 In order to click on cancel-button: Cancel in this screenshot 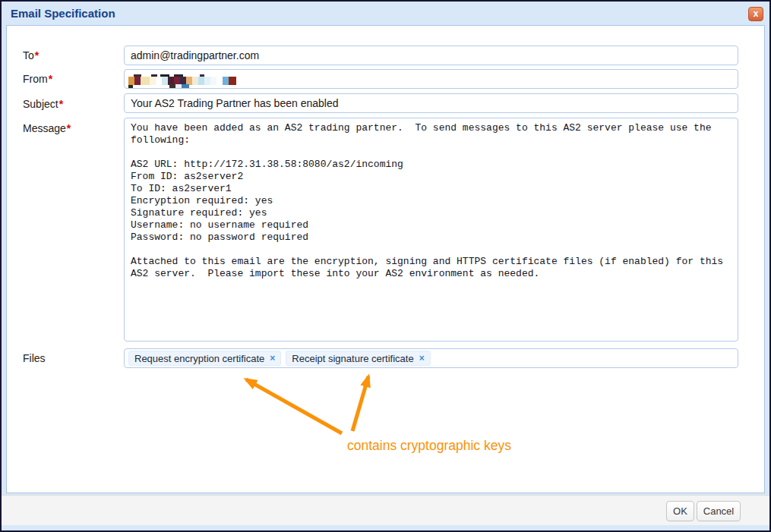, I will do `click(719, 512)`.